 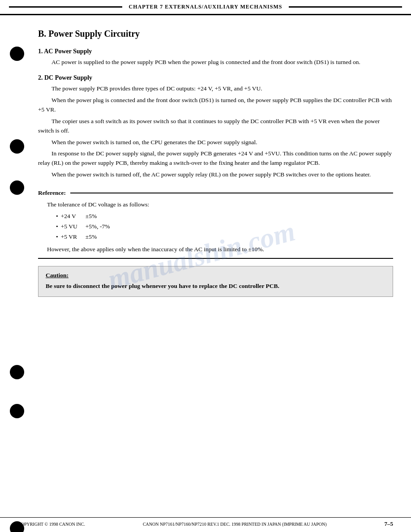 What do you see at coordinates (216, 227) in the screenshot?
I see `reference-body: The tolerance of DC voltage is as follow…` at bounding box center [216, 227].